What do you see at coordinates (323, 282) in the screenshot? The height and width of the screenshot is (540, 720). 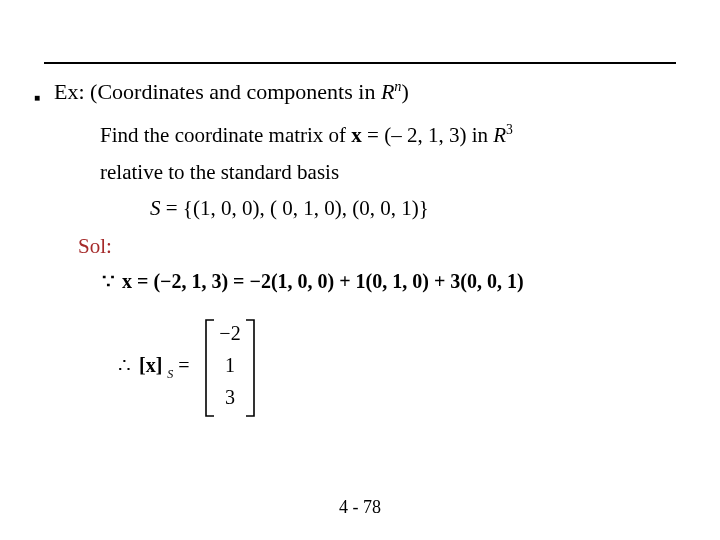 I see `math-line: x = (−2, 1, 3) = −2(1, 0, 0) + 1(0, 1, 0…` at bounding box center [323, 282].